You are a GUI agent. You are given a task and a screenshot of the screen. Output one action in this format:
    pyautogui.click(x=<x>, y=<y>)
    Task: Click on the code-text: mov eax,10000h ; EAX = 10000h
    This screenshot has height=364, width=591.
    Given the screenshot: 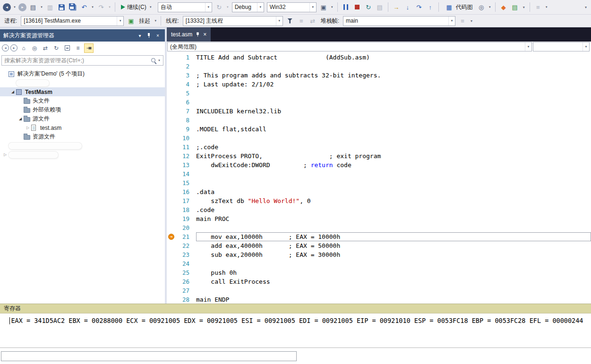 What is the action you would take?
    pyautogui.click(x=394, y=237)
    